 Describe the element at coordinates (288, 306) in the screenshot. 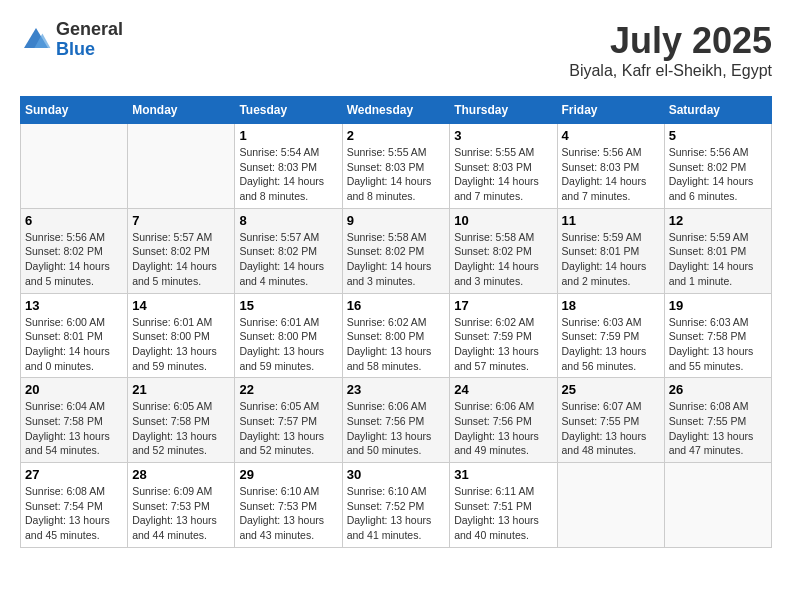

I see `day-number: 15` at that location.